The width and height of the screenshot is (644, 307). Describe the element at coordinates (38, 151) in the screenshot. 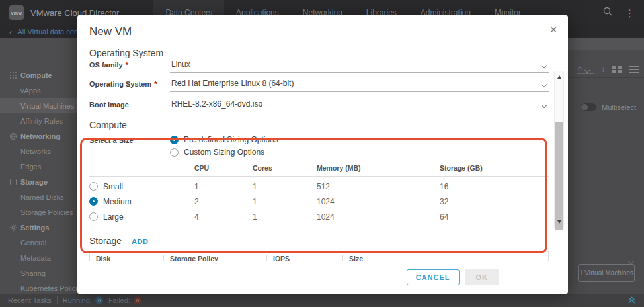

I see `sidebar-item-networks: Networks` at that location.